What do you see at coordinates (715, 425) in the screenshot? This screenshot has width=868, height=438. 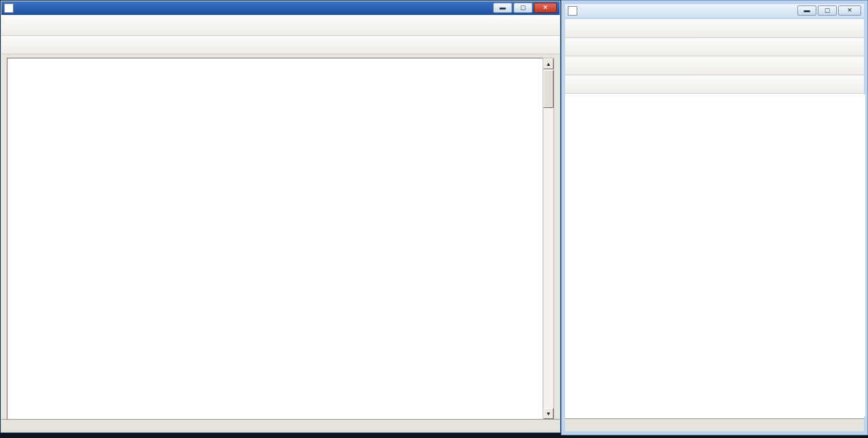 I see `analysis-tabbar` at bounding box center [715, 425].